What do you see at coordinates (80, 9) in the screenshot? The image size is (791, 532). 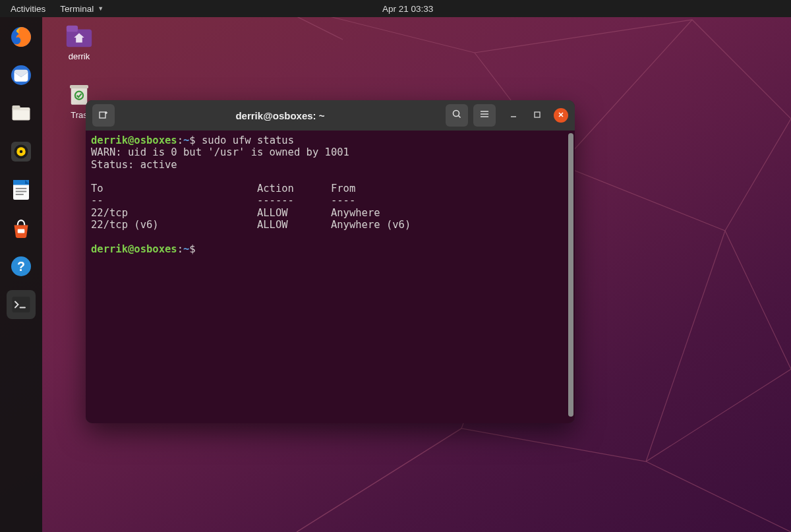 I see `app-menu: Terminal ▼` at bounding box center [80, 9].